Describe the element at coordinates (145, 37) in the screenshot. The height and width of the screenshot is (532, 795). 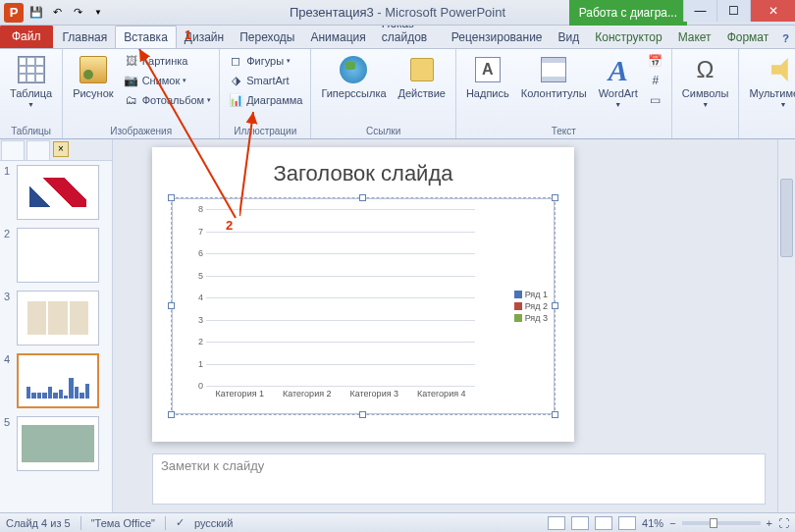
I see `tab-вставка: Вставка` at that location.